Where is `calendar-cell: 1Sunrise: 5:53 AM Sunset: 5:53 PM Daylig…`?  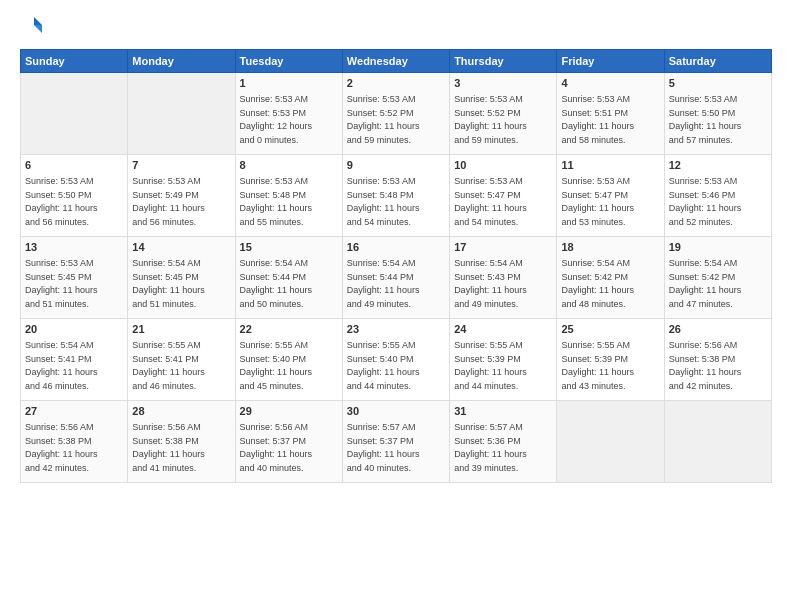
calendar-cell: 1Sunrise: 5:53 AM Sunset: 5:53 PM Daylig… is located at coordinates (288, 114).